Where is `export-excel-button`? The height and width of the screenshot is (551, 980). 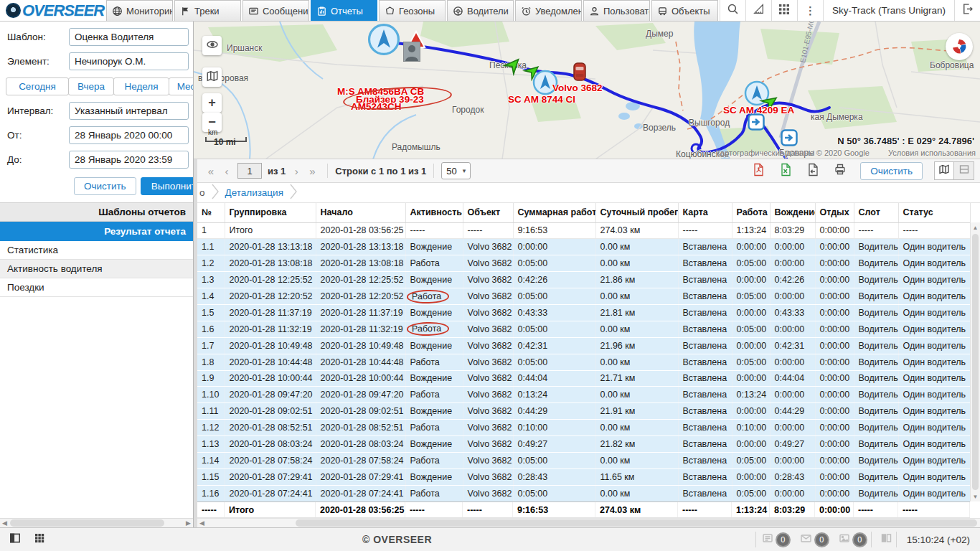 export-excel-button is located at coordinates (786, 171).